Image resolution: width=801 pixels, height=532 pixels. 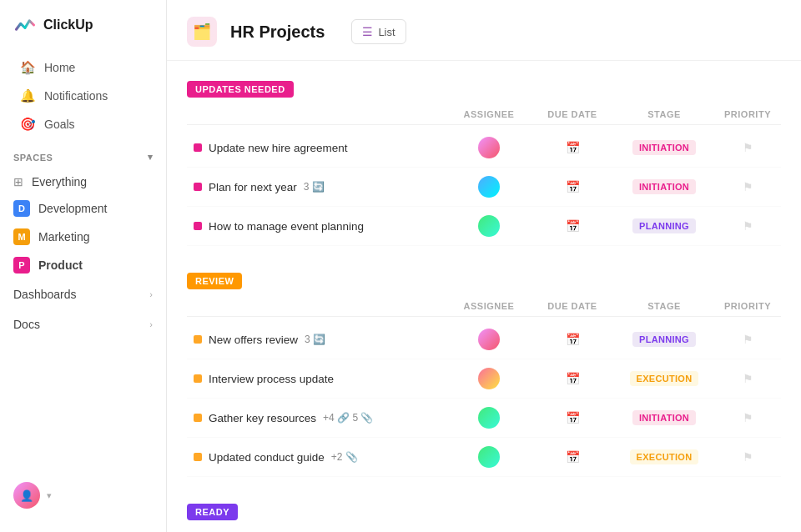 What do you see at coordinates (212, 512) in the screenshot?
I see `ready-badge: READY` at bounding box center [212, 512].